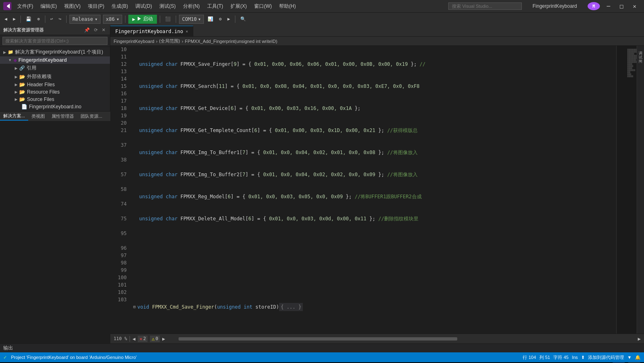 The image size is (644, 363). What do you see at coordinates (401, 339) in the screenshot?
I see `horizontal-scrollbar` at bounding box center [401, 339].